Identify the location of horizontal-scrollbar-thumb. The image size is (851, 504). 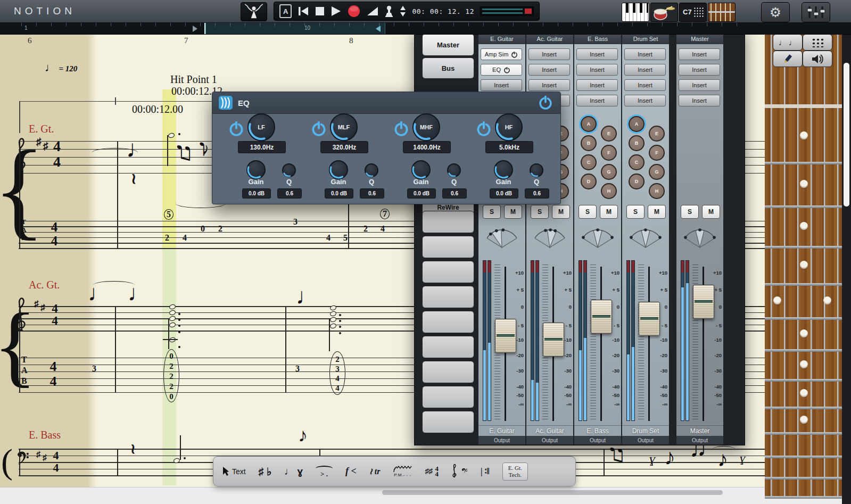
(552, 493).